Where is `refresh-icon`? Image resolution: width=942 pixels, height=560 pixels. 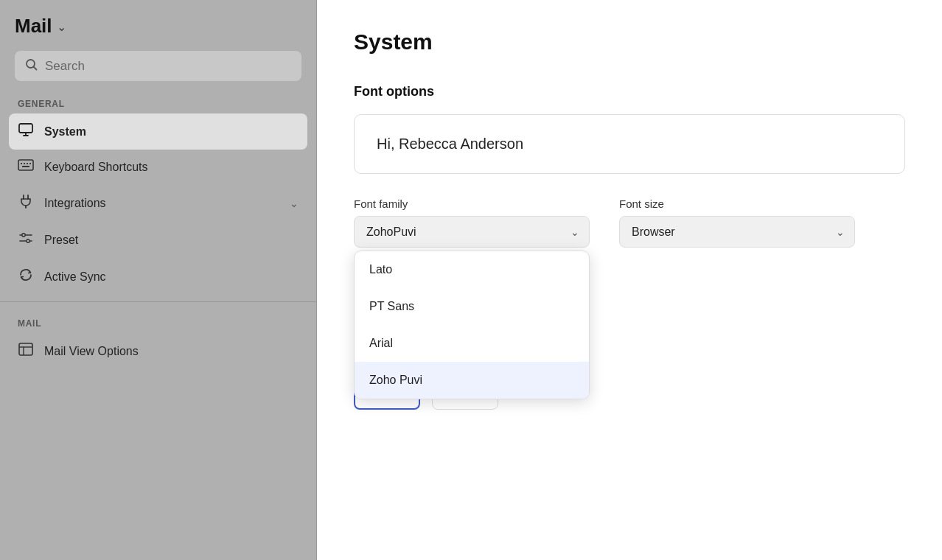 refresh-icon is located at coordinates (26, 277).